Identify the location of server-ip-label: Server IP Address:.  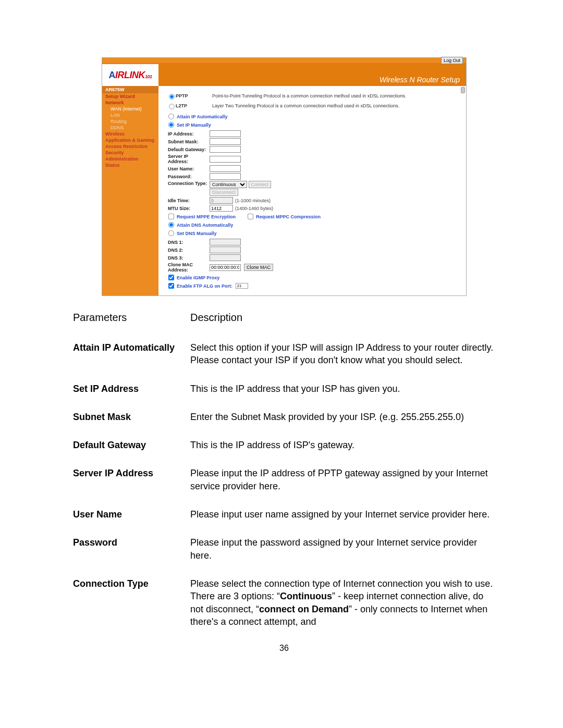
(189, 159).